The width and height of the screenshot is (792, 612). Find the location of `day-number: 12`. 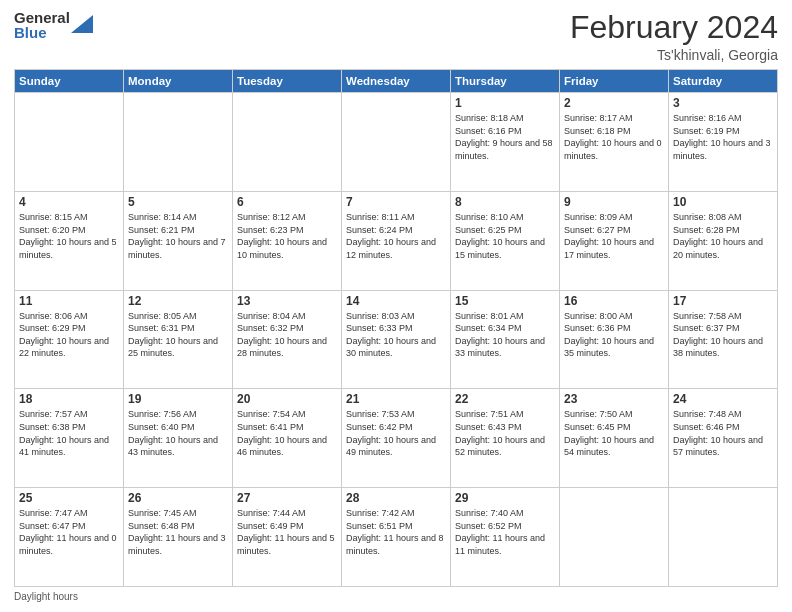

day-number: 12 is located at coordinates (178, 301).